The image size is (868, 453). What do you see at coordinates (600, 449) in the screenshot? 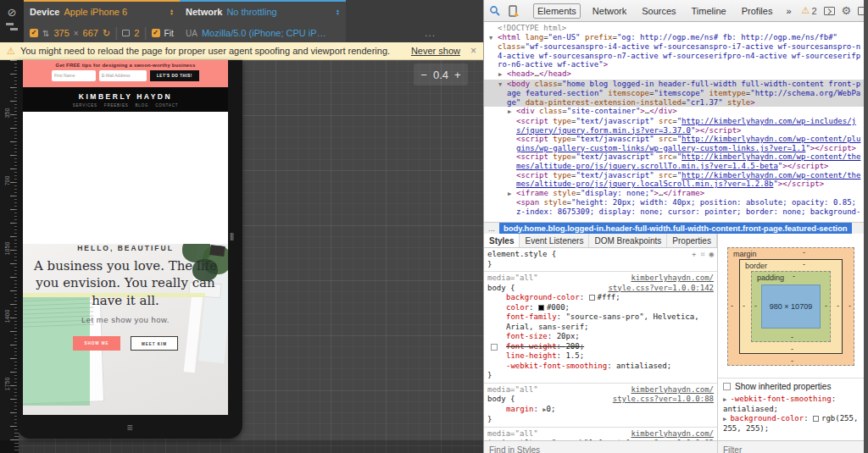
I see `find-styles-input` at bounding box center [600, 449].